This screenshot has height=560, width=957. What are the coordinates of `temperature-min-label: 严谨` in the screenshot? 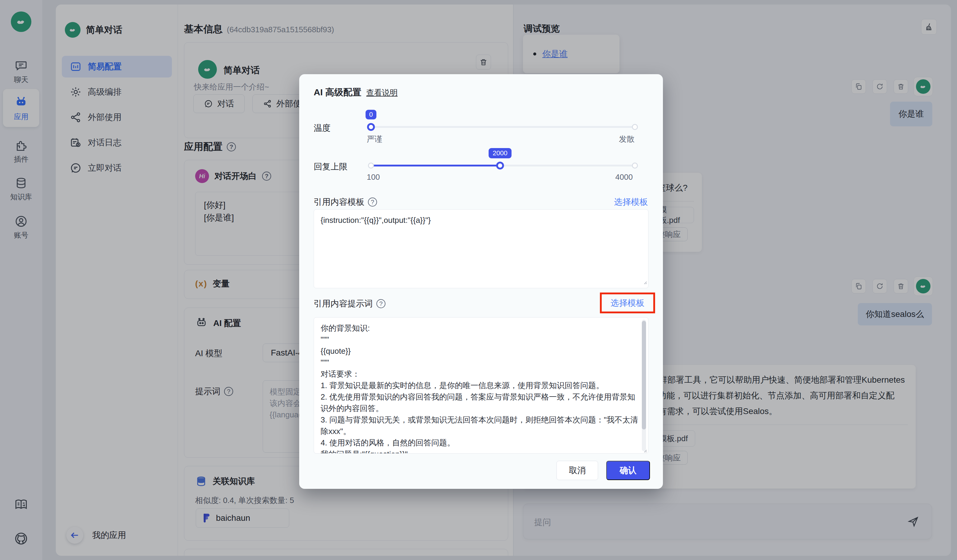 It's located at (374, 139).